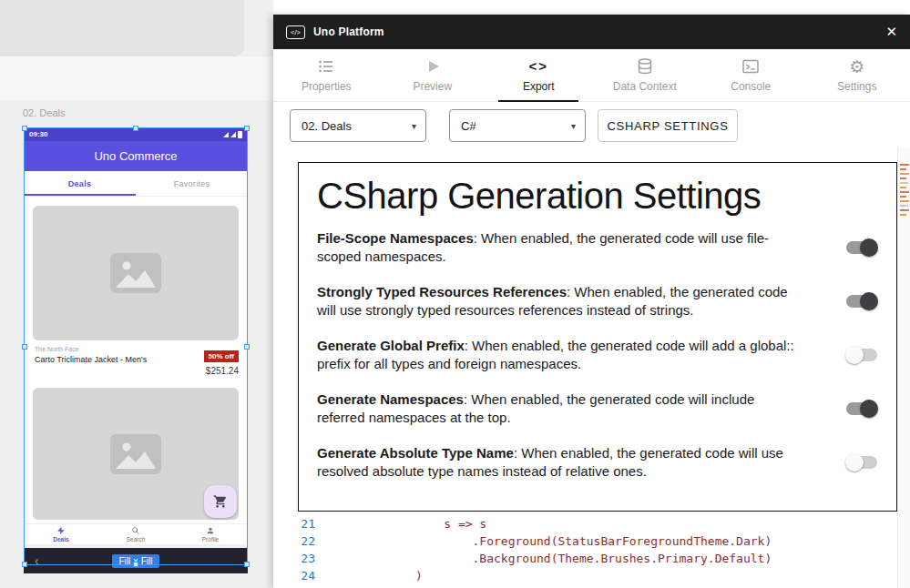 This screenshot has height=588, width=910. Describe the element at coordinates (358, 126) in the screenshot. I see `page-select: 02. Deals ▾` at that location.